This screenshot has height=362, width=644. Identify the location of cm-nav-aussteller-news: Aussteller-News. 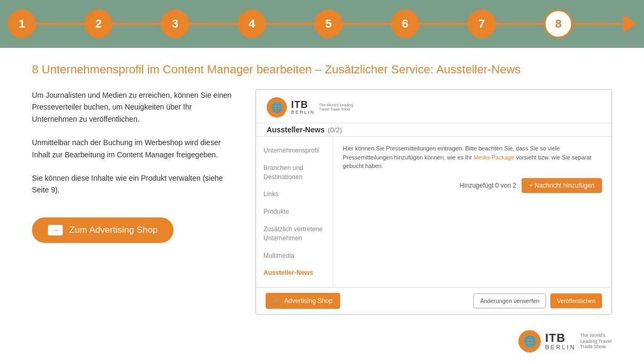
(294, 273).